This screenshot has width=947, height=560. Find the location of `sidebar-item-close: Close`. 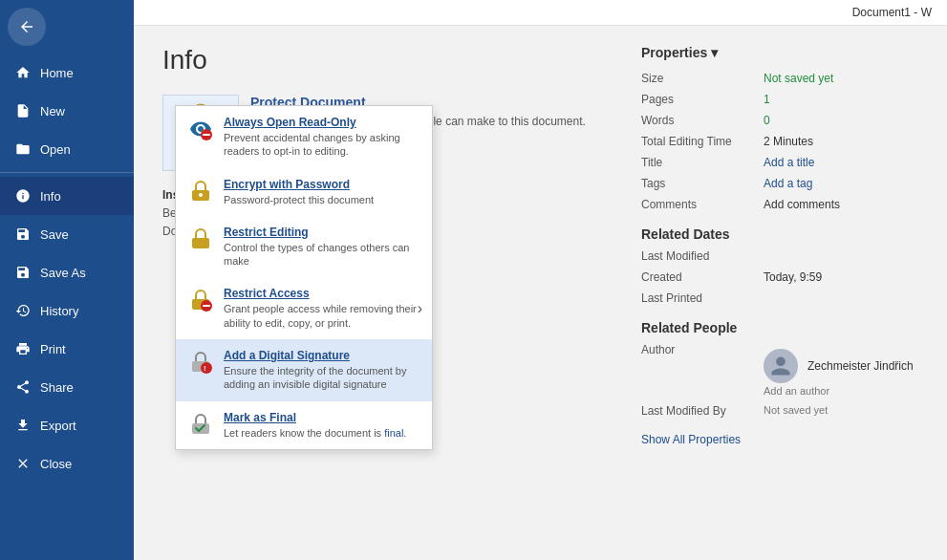

sidebar-item-close: Close is located at coordinates (67, 463).